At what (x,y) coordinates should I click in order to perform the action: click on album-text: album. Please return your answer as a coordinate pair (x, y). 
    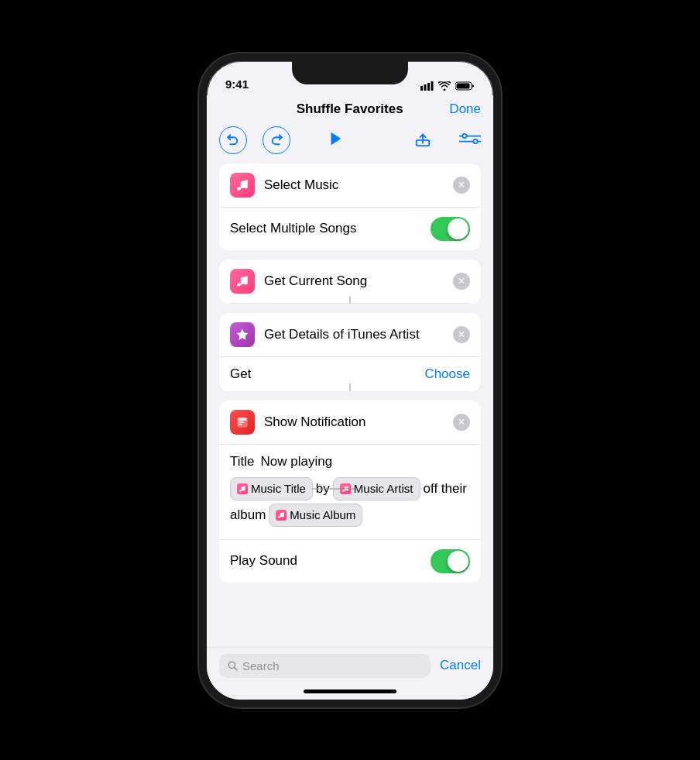
    Looking at the image, I should click on (248, 514).